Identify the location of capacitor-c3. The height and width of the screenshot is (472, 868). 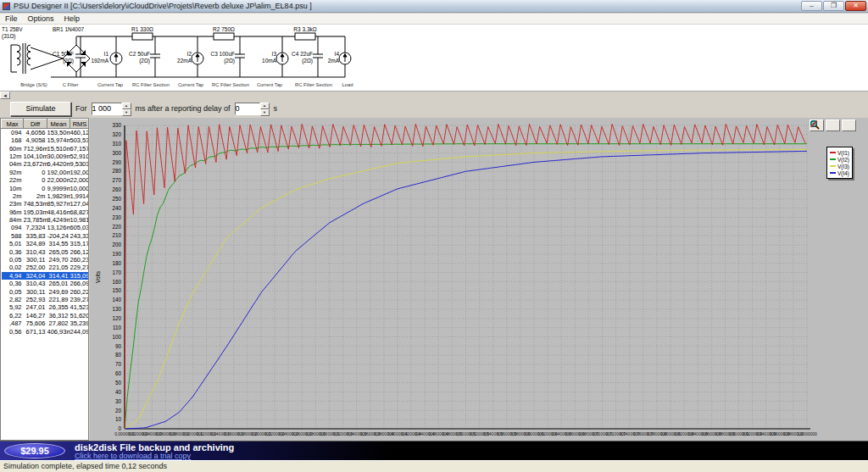
(240, 57).